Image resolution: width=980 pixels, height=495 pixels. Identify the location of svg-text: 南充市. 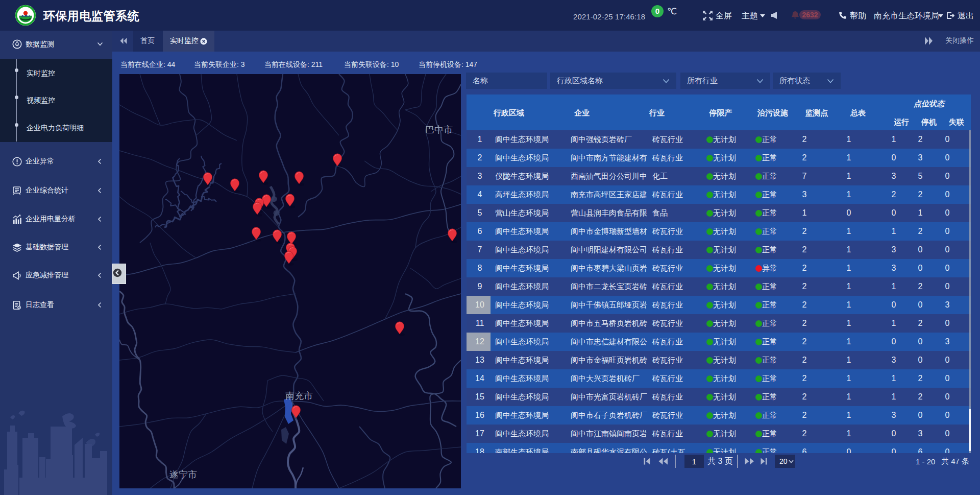
(299, 396).